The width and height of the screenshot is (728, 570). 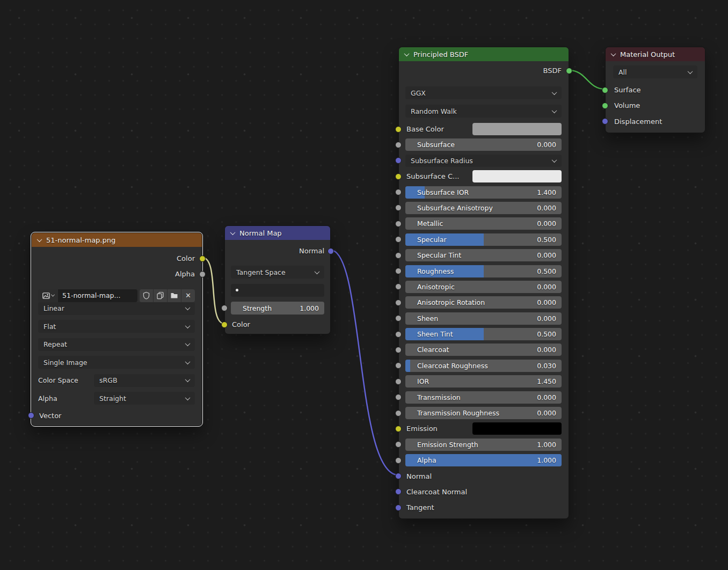 I want to click on ior-input-socket, so click(x=398, y=382).